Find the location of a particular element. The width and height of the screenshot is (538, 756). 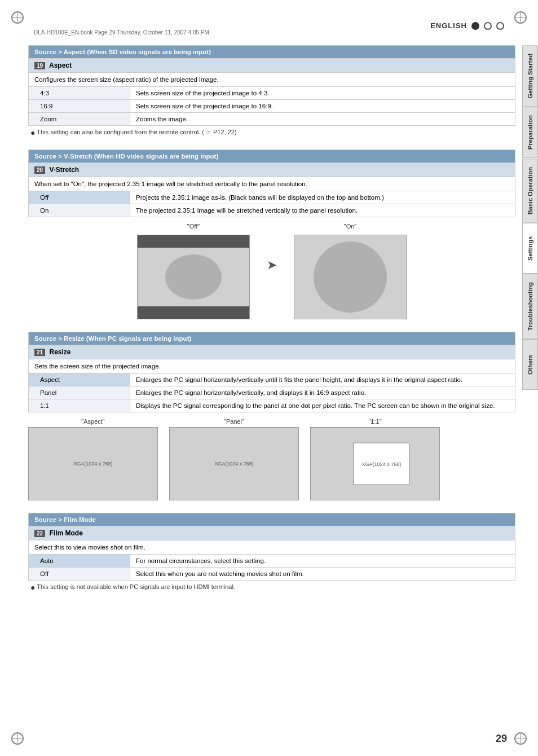

vstretch-title: 20 V-Stretch is located at coordinates (272, 170).